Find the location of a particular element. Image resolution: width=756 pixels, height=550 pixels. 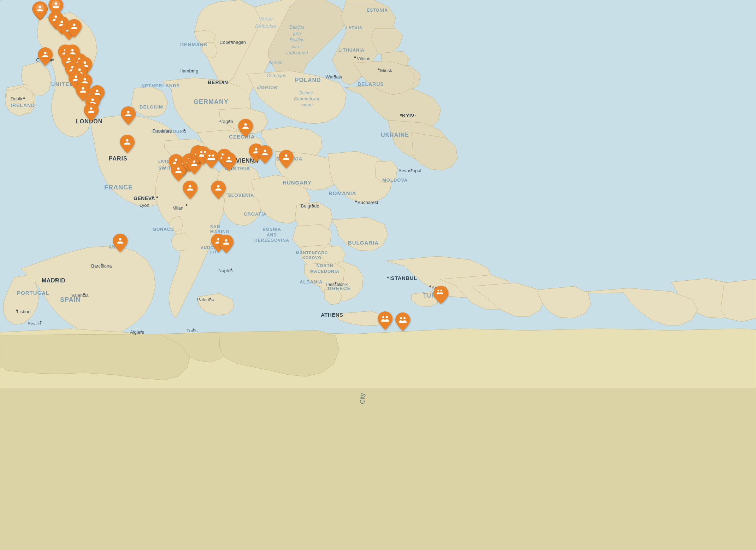

pin-prague is located at coordinates (246, 128).